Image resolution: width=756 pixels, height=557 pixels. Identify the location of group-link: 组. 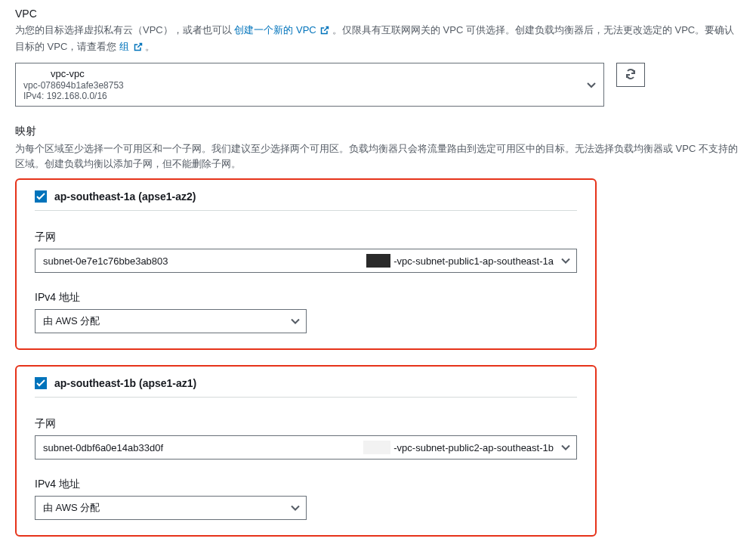
(132, 47).